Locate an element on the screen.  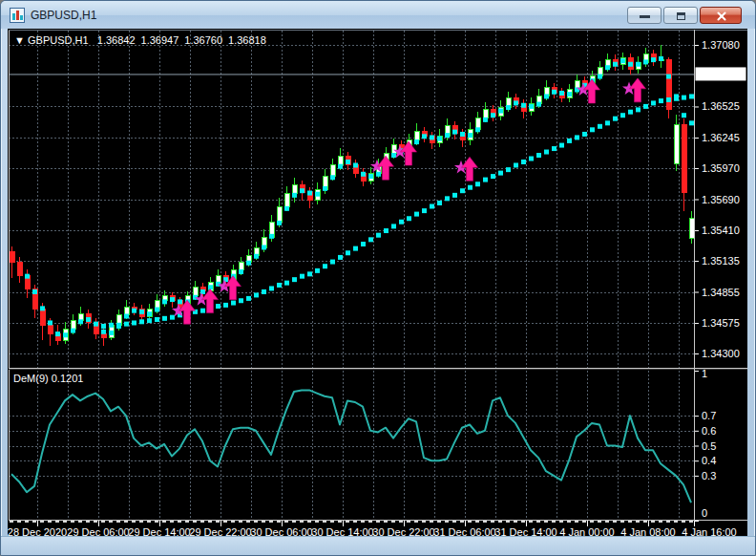
title-bar: GBPUSD,H1 is located at coordinates (378, 15).